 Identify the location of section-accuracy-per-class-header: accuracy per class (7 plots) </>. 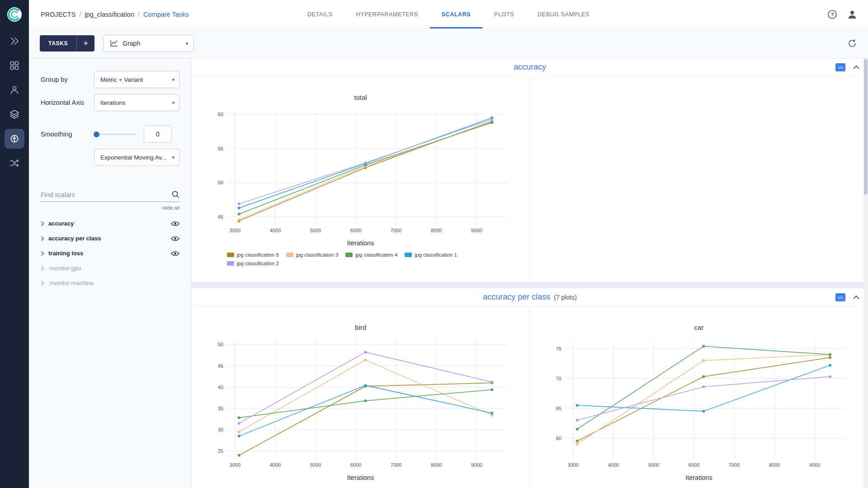
(530, 297).